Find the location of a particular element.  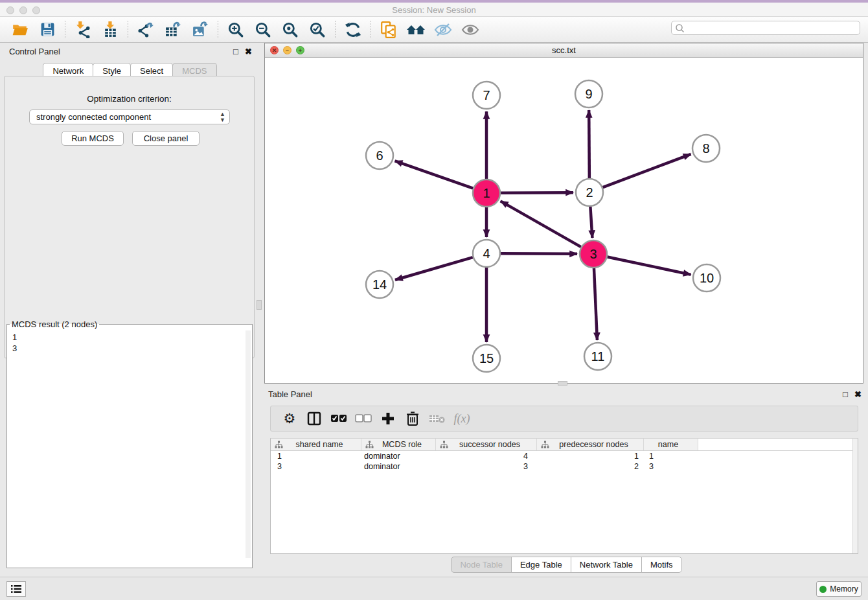

memory-label: Memory is located at coordinates (843, 589).